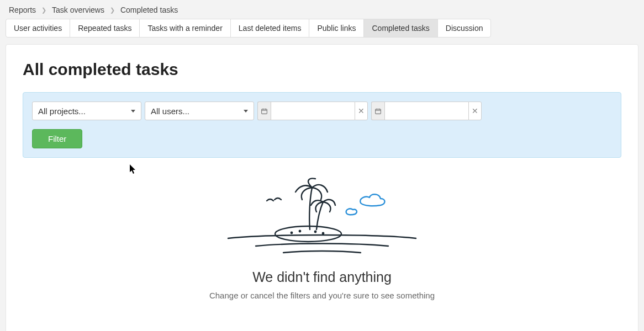 The width and height of the screenshot is (644, 331). I want to click on project-select-label: All projects..., so click(62, 111).